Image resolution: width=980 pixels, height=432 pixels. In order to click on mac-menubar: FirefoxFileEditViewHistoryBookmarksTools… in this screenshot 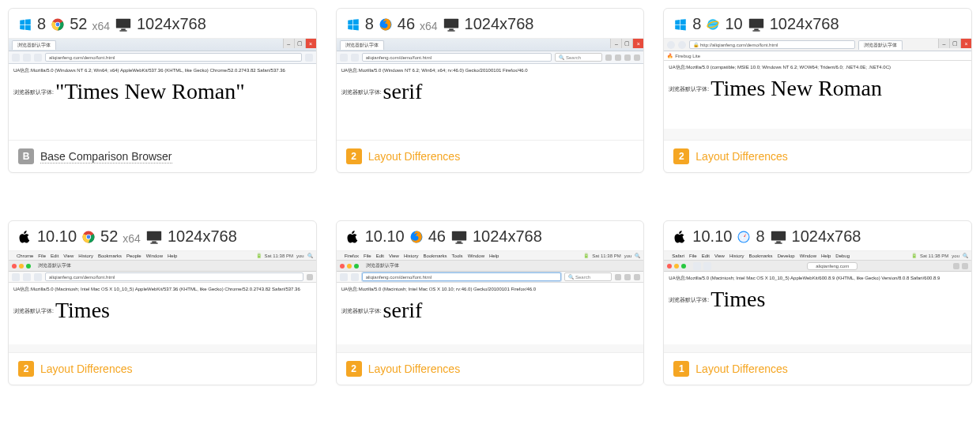, I will do `click(490, 256)`.